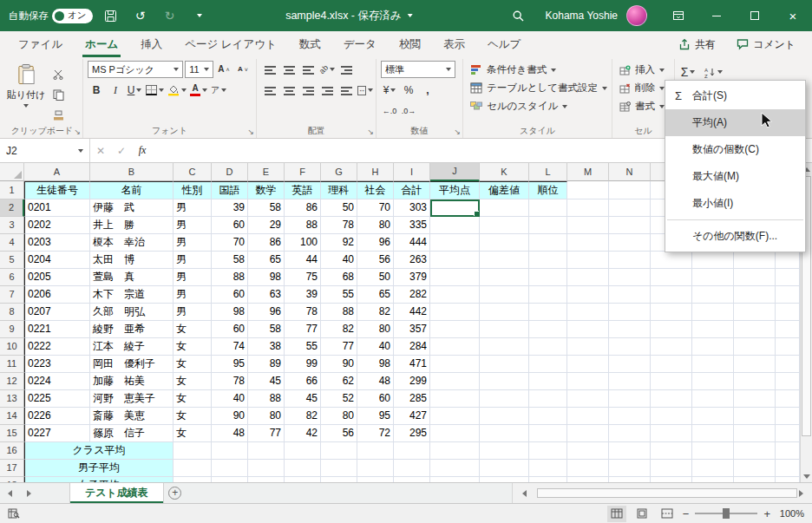 The width and height of the screenshot is (812, 523). What do you see at coordinates (755, 468) in the screenshot?
I see `cell-f317` at bounding box center [755, 468].